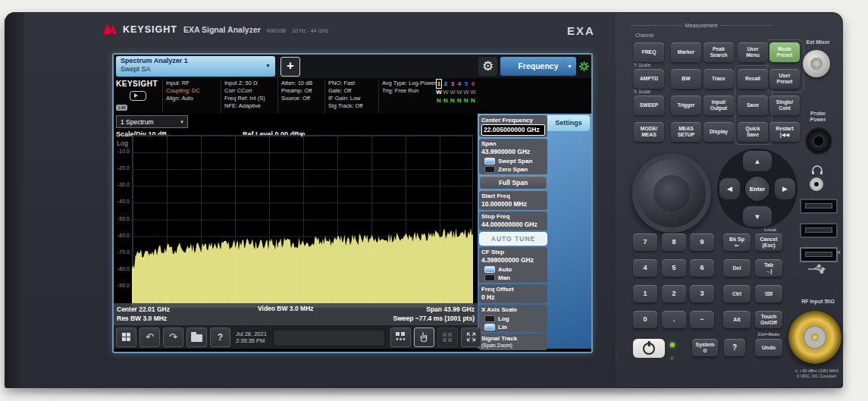  What do you see at coordinates (719, 52) in the screenshot?
I see `hardkey-peak-search: Peak Search` at bounding box center [719, 52].